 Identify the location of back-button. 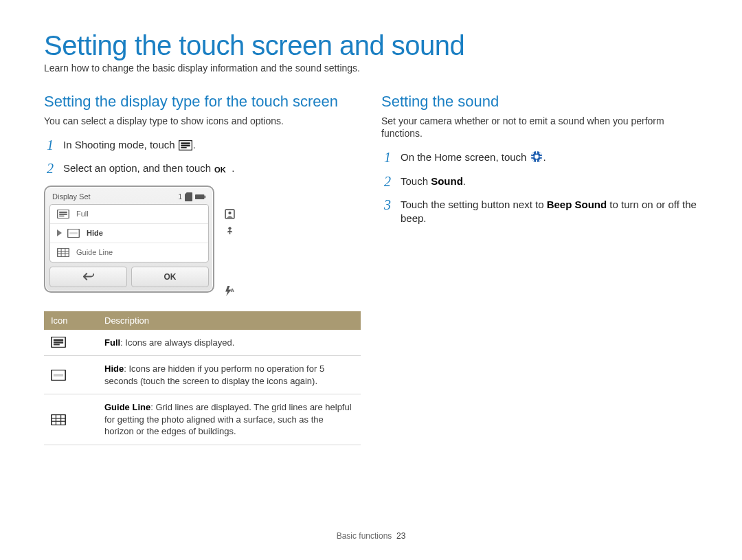
(88, 277).